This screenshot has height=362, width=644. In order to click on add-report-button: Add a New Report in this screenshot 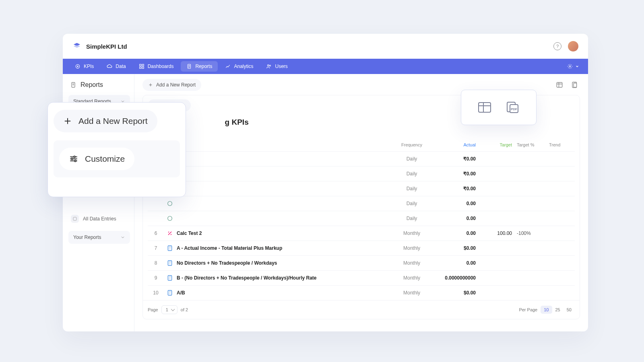, I will do `click(172, 85)`.